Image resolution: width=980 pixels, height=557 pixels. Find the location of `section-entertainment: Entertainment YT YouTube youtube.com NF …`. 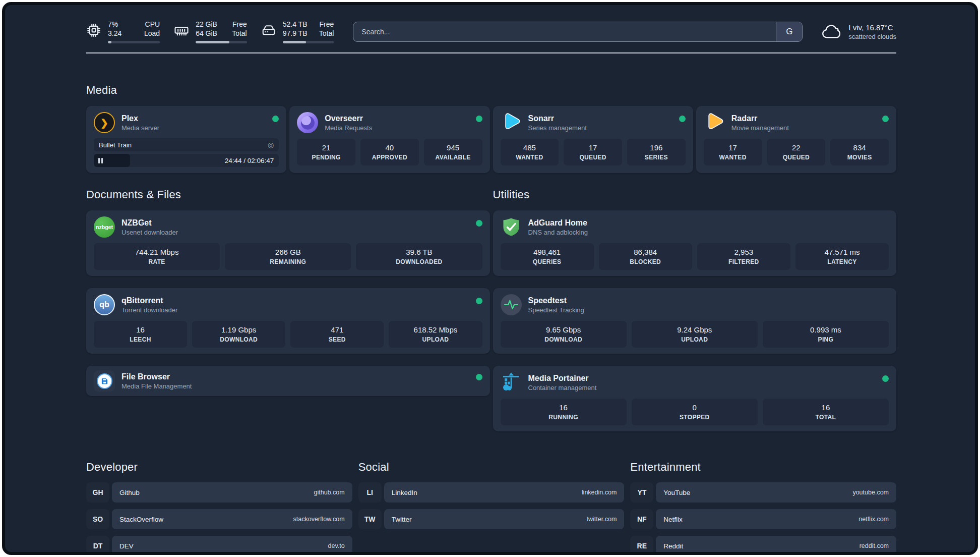

section-entertainment: Entertainment YT YouTube youtube.com NF … is located at coordinates (763, 508).